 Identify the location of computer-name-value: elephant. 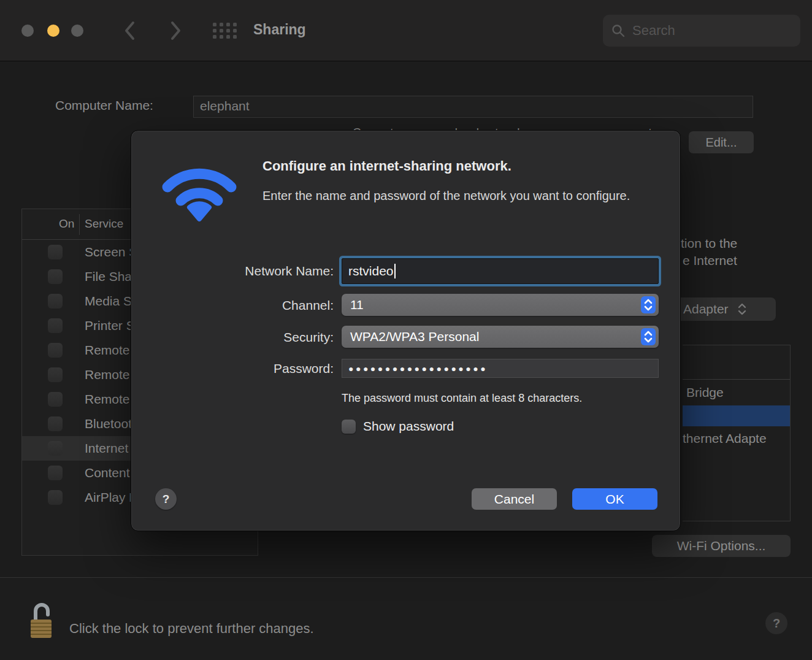
(224, 106).